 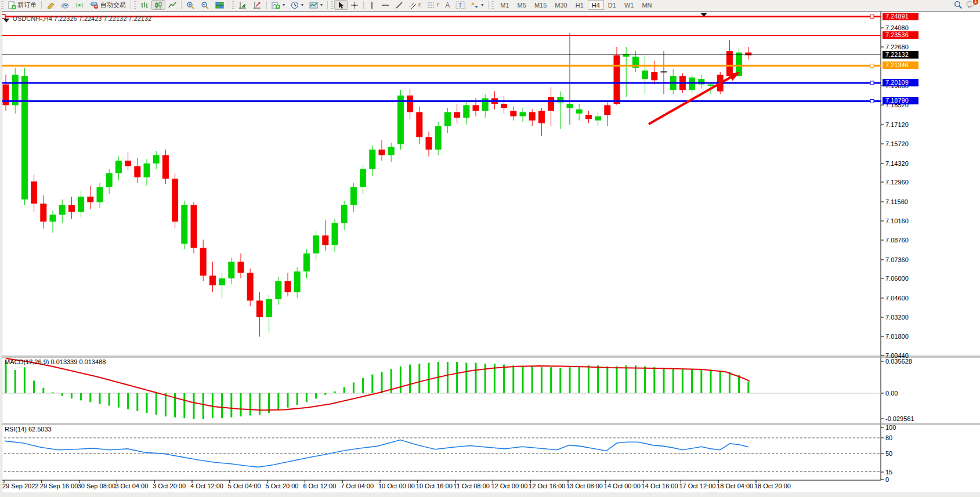 I want to click on bar-chart-mode-button, so click(x=144, y=5).